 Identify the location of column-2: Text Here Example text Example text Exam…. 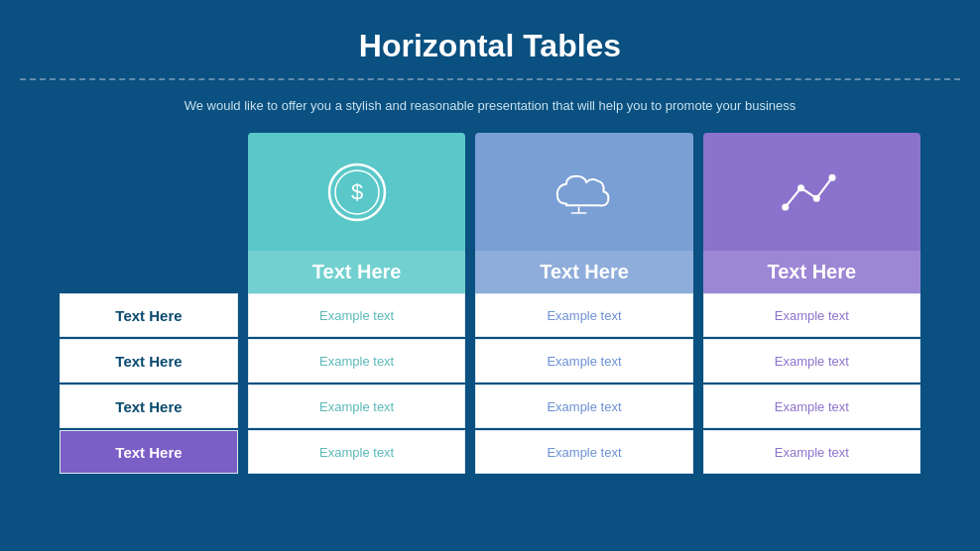
(583, 304).